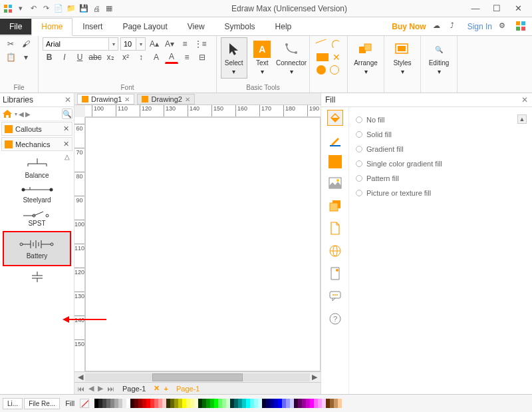 The height and width of the screenshot is (412, 532). I want to click on editing-button: 🔍Editing▾, so click(439, 58).